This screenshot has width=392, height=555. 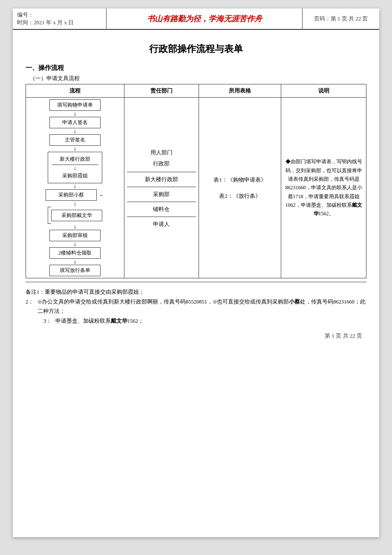 I want to click on responsibility-cell: 用人部门 行政部 新大楼行政部 采购部 铺料仓, so click(x=161, y=188).